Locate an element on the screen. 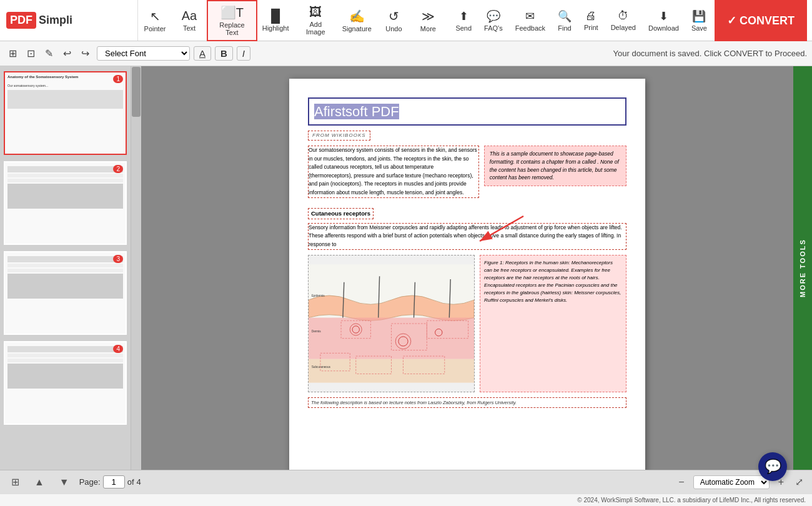 The height and width of the screenshot is (506, 812). page-of: of is located at coordinates (131, 482).